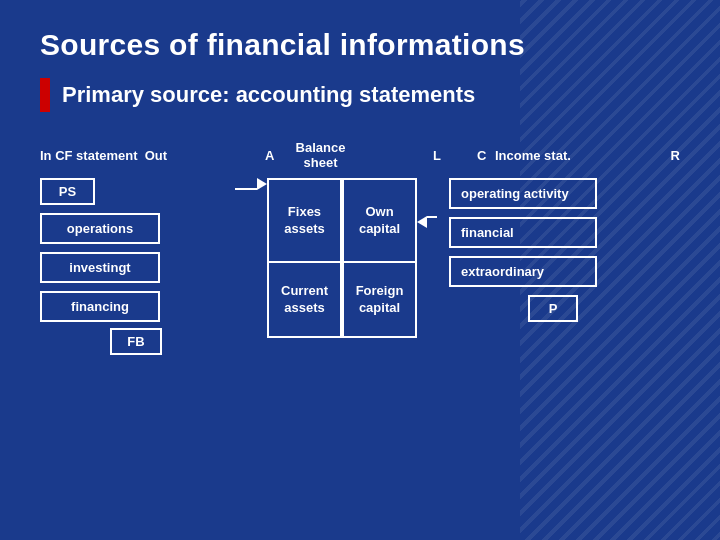 The image size is (720, 540). I want to click on r-label: R, so click(652, 156).